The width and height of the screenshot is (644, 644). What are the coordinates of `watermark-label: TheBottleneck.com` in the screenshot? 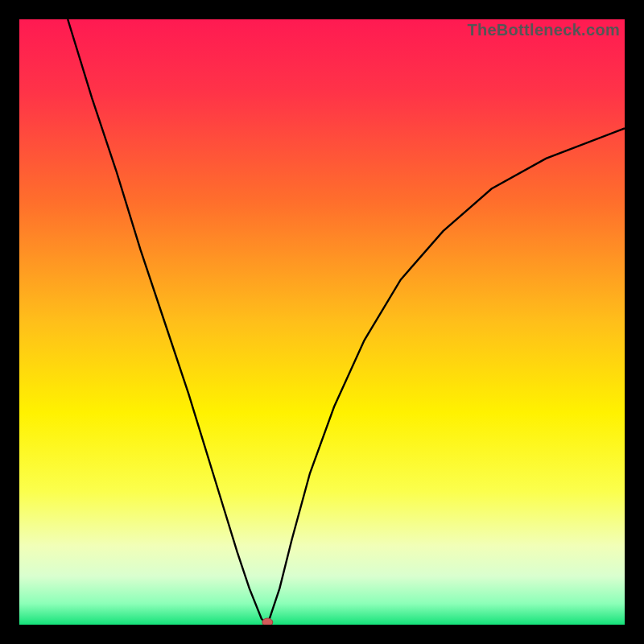 It's located at (543, 31).